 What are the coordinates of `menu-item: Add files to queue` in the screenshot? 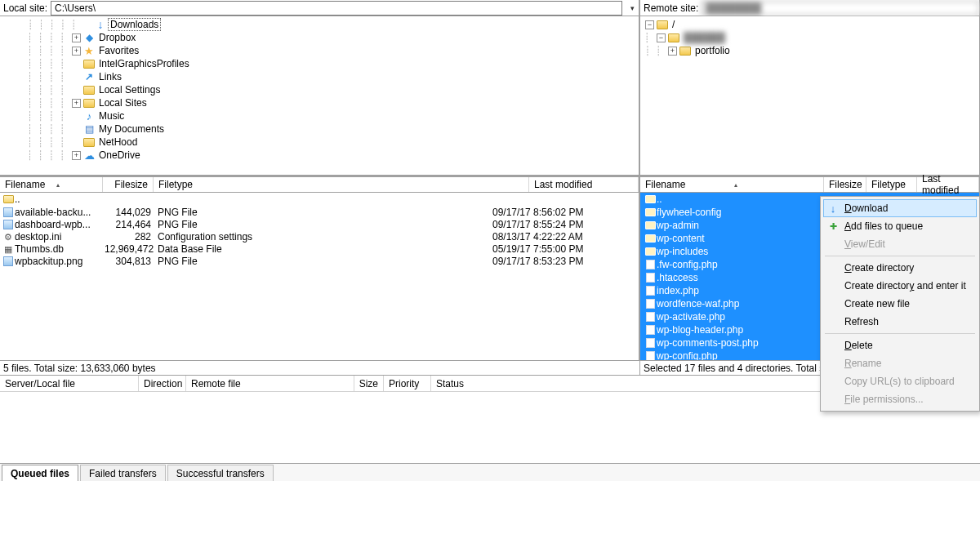 It's located at (900, 226).